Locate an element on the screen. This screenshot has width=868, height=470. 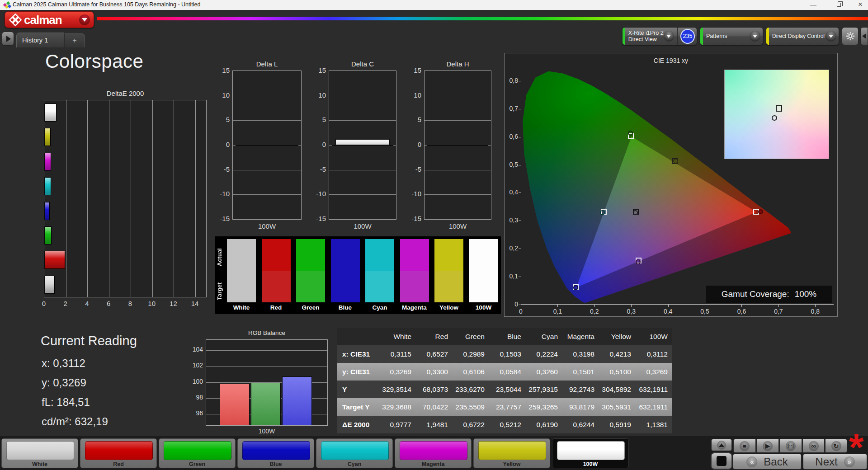
meter-count-badge: 235 is located at coordinates (688, 36).